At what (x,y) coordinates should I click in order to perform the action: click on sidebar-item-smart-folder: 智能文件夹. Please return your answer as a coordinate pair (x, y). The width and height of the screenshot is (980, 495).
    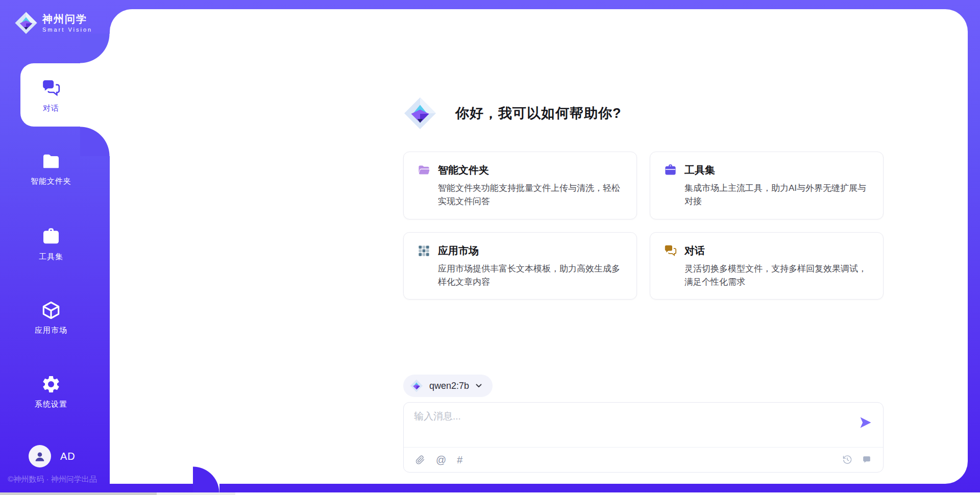
    Looking at the image, I should click on (51, 168).